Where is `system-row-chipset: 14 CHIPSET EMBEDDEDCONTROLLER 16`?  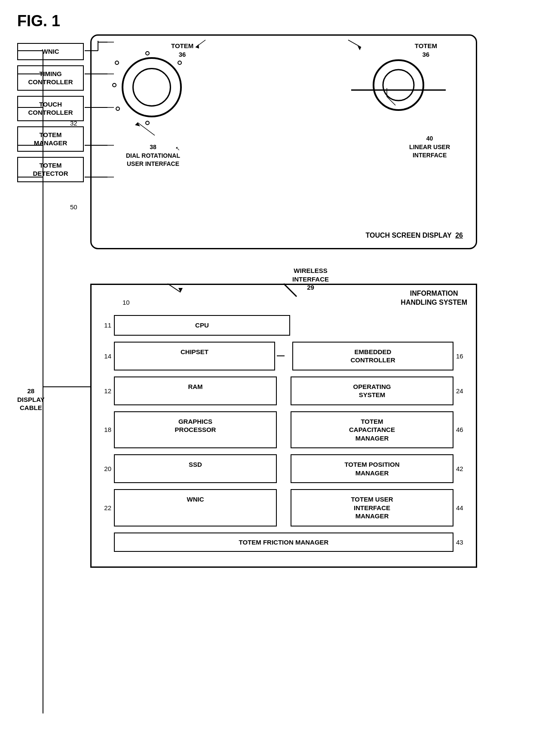 system-row-chipset: 14 CHIPSET EMBEDDEDCONTROLLER 16 is located at coordinates (284, 356).